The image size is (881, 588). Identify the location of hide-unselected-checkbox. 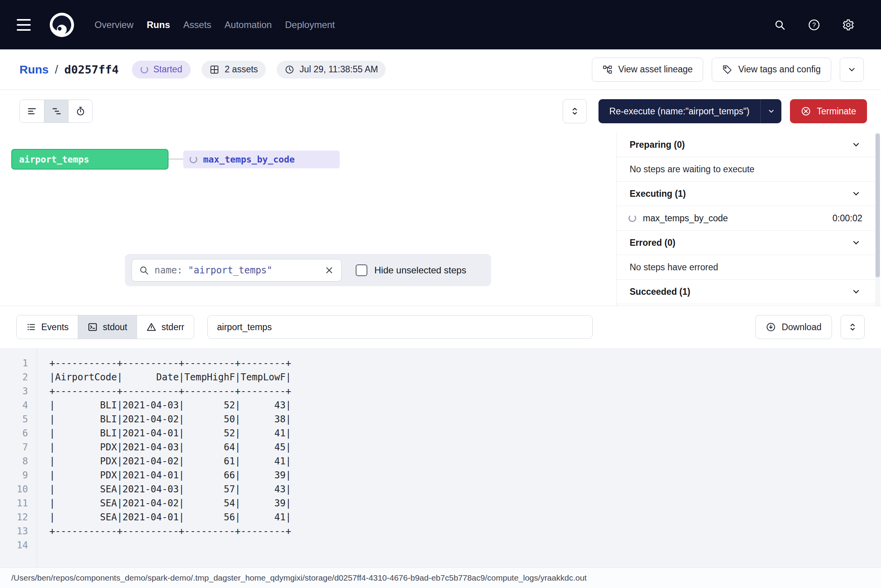
(362, 270).